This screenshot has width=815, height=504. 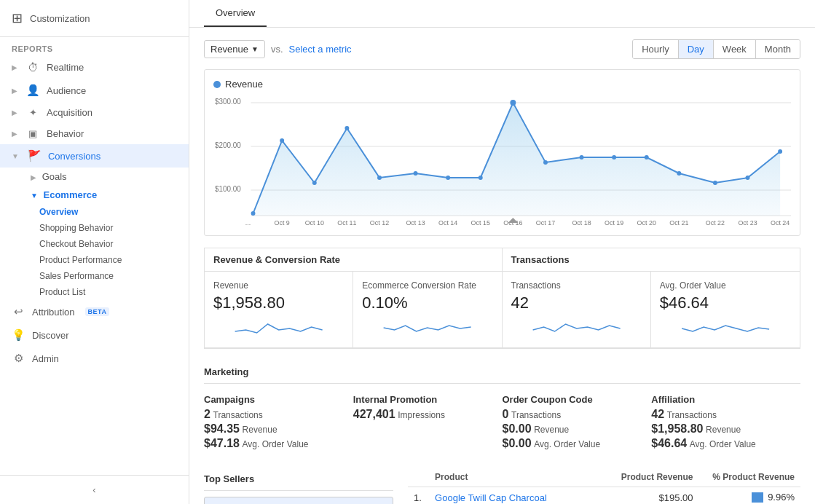 What do you see at coordinates (491, 498) in the screenshot?
I see `product-link-1: Google Twill Cap Charcoal` at bounding box center [491, 498].